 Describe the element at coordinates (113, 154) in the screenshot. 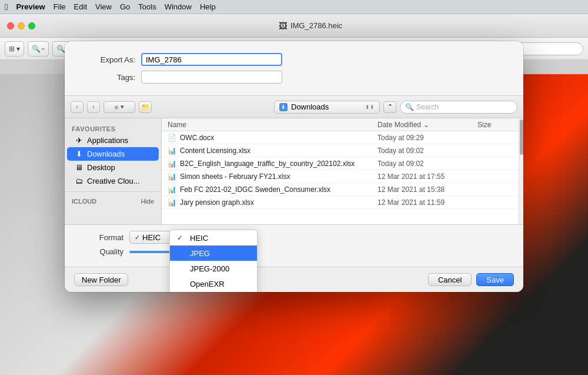

I see `sidebar-item-downloads: ⬇ Downloads` at that location.